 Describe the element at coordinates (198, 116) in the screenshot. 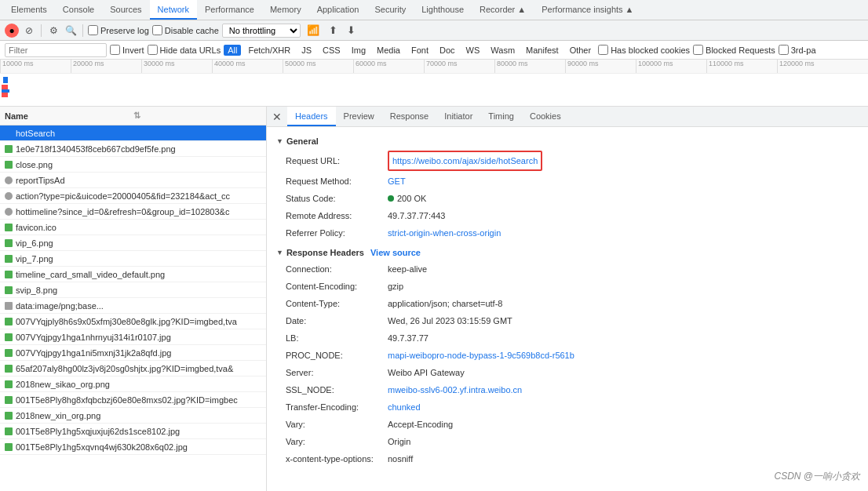

I see `sort-icon: ⇅` at that location.